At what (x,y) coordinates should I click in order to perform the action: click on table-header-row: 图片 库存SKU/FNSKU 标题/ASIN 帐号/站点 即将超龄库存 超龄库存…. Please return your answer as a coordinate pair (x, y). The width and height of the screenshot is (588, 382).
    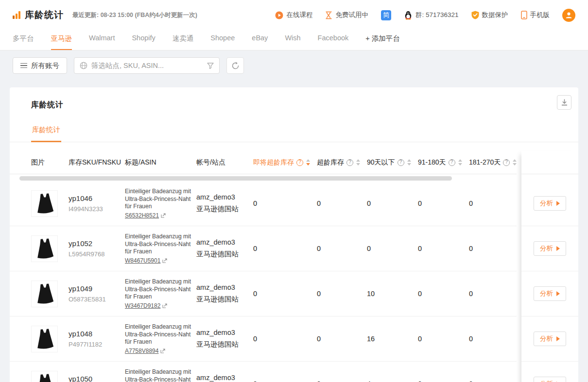
    Looking at the image, I should click on (263, 163).